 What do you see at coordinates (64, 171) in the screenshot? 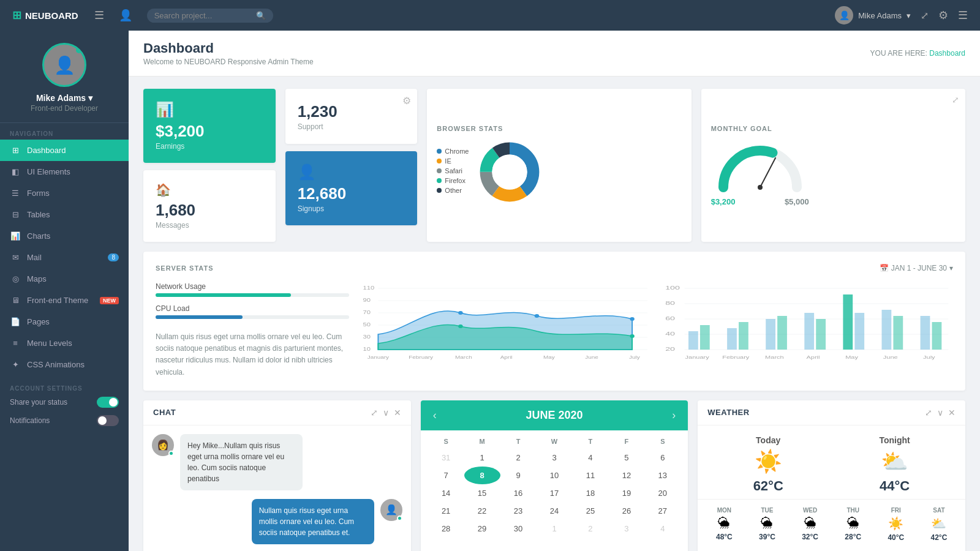
I see `sidebar-item-ui-elements: ◧ UI Elements` at bounding box center [64, 171].